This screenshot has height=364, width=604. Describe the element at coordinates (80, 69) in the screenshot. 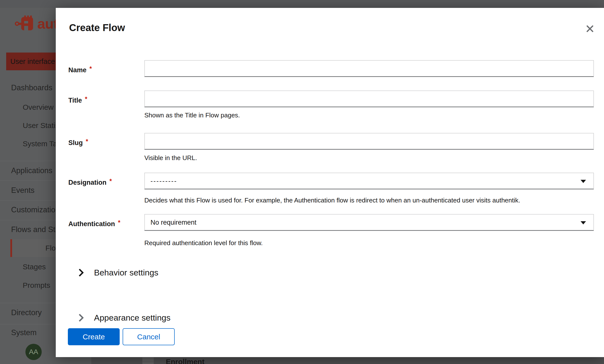

I see `name-label: Name*` at that location.